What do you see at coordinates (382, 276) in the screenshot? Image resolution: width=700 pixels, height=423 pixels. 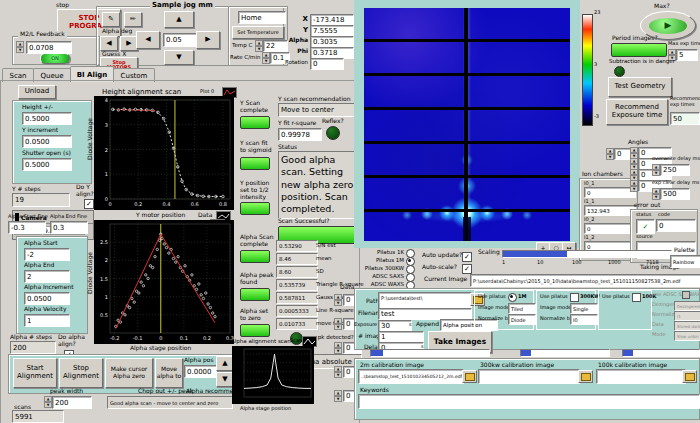 I see `detector-option-3: ADSC SAXS` at bounding box center [382, 276].